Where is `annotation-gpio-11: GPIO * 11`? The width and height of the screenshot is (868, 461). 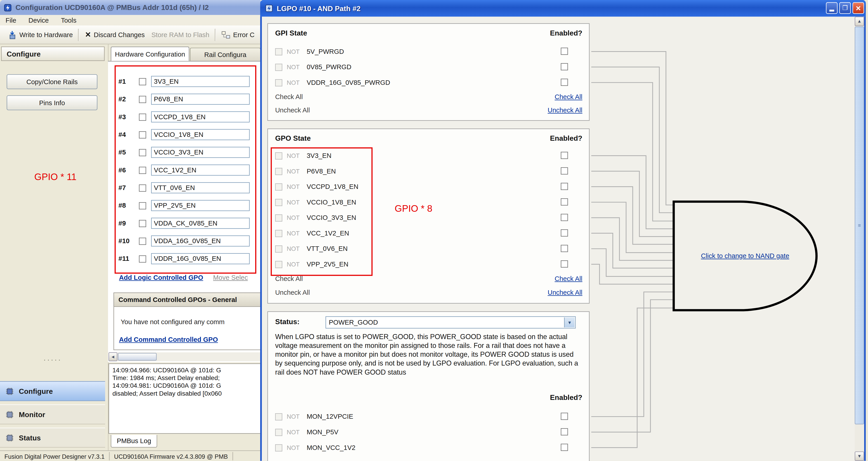 annotation-gpio-11: GPIO * 11 is located at coordinates (55, 177).